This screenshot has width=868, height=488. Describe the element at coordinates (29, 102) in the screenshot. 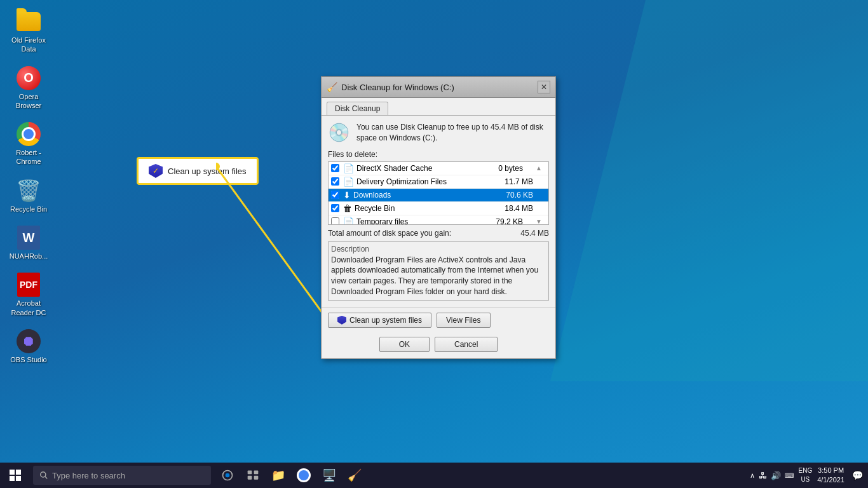

I see `desktop-icon-label-opera: OperaBrowser` at that location.